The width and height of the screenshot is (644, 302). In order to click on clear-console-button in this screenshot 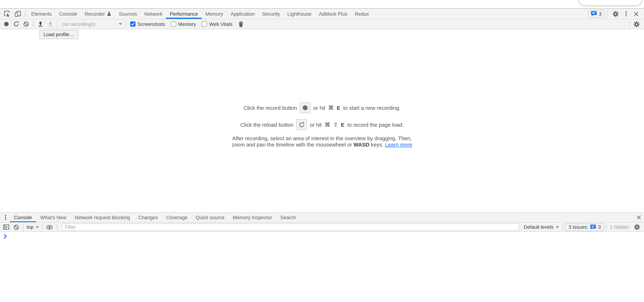, I will do `click(16, 227)`.